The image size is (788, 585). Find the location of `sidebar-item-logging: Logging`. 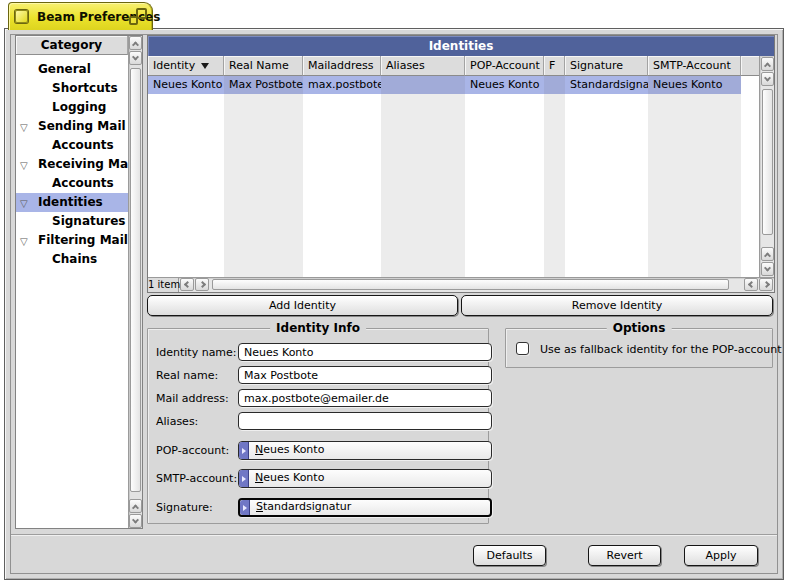

sidebar-item-logging: Logging is located at coordinates (72, 108).